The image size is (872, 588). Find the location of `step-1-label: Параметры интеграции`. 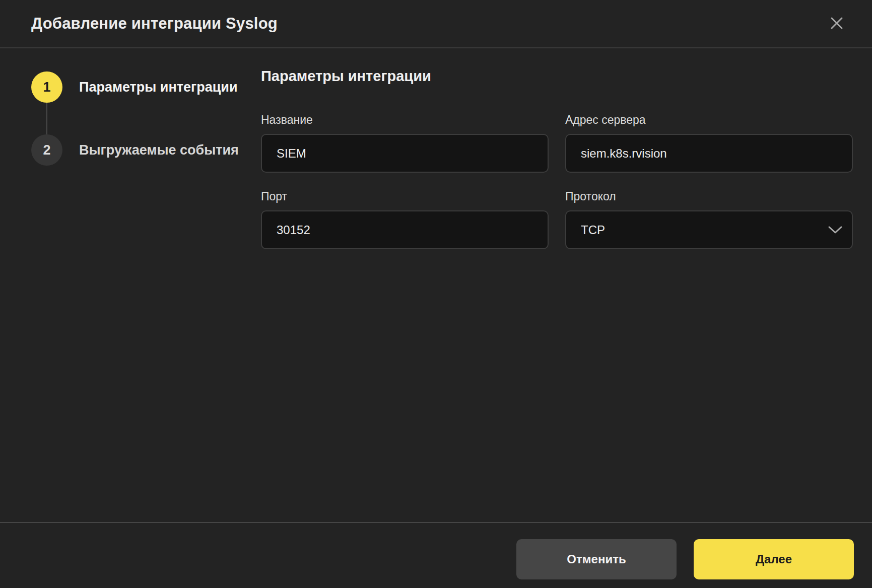

step-1-label: Параметры интеграции is located at coordinates (158, 88).